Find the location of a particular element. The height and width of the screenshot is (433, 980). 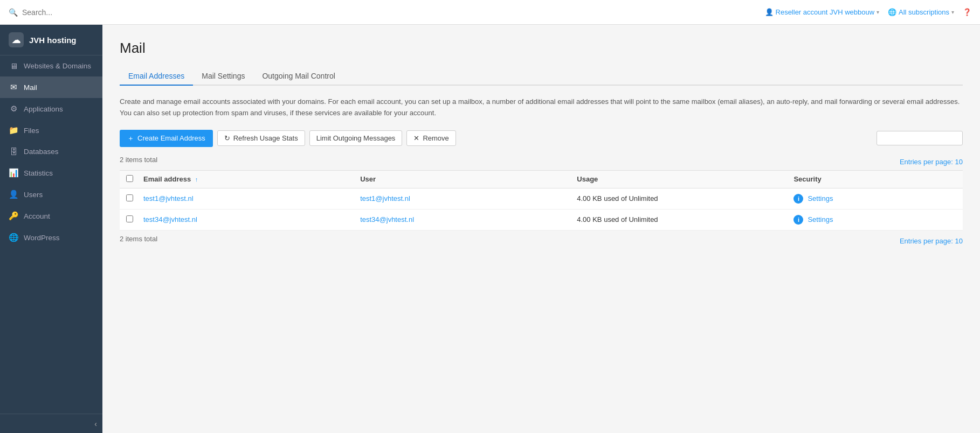

tab-outgoing-mail-control: Outgoing Mail Control is located at coordinates (299, 76).